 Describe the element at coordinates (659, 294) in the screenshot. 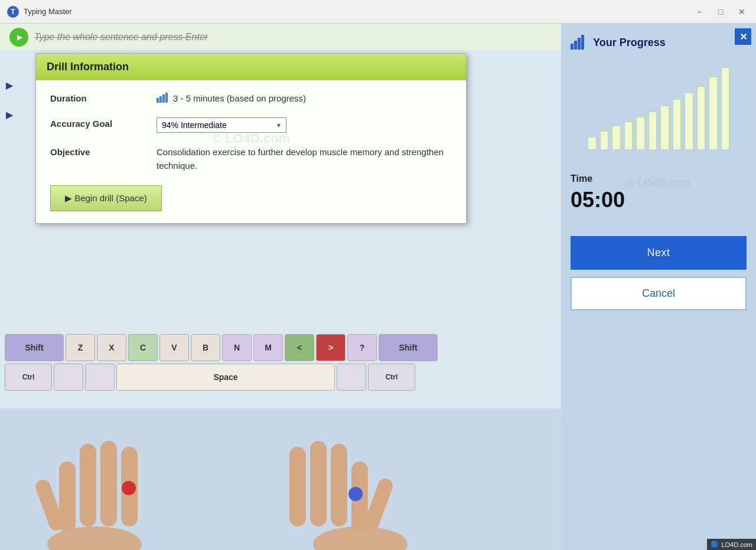

I see `cancel-button: Cancel` at that location.